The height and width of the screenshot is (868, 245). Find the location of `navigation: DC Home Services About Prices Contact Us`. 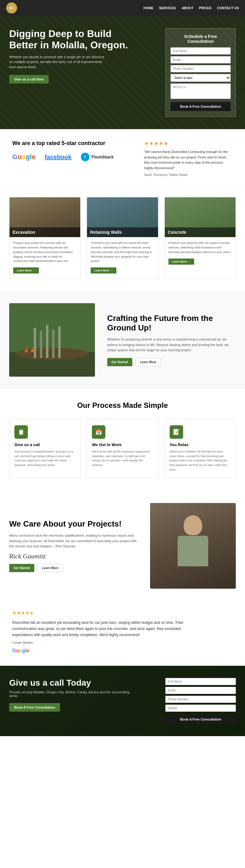

navigation: DC Home Services About Prices Contact Us is located at coordinates (123, 8).